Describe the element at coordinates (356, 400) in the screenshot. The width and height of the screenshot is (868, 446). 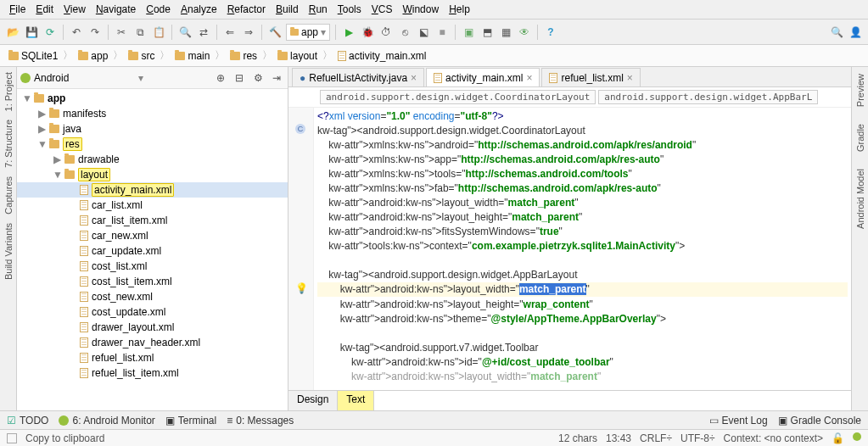
I see `text-tab: Text` at that location.